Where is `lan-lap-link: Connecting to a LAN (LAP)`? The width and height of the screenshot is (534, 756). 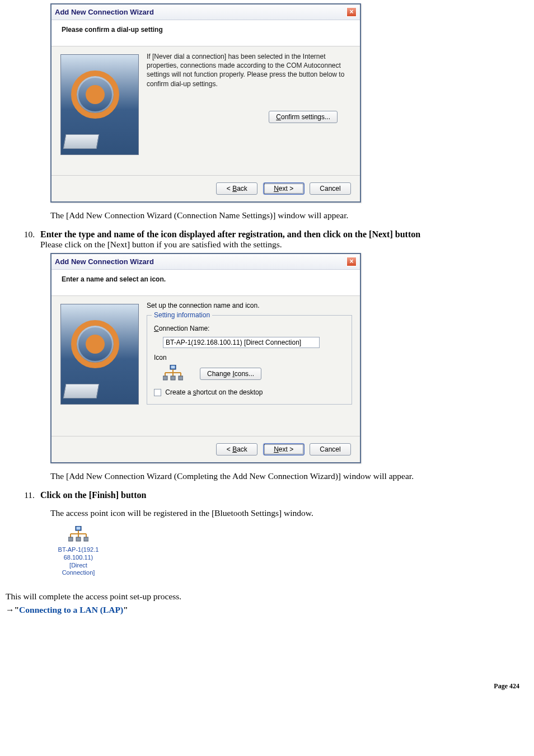
lan-lap-link: Connecting to a LAN (LAP) is located at coordinates (71, 610).